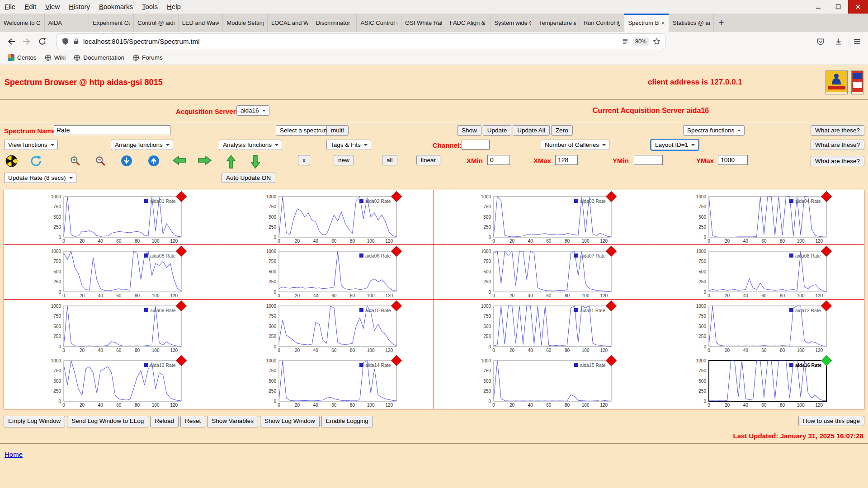 The width and height of the screenshot is (868, 488). What do you see at coordinates (27, 42) in the screenshot?
I see `forward-button` at bounding box center [27, 42].